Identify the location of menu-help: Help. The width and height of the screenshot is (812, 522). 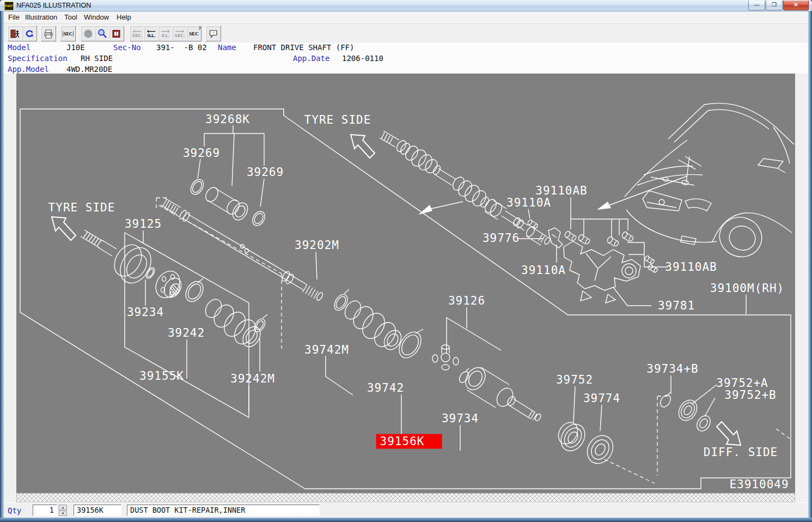
(124, 17).